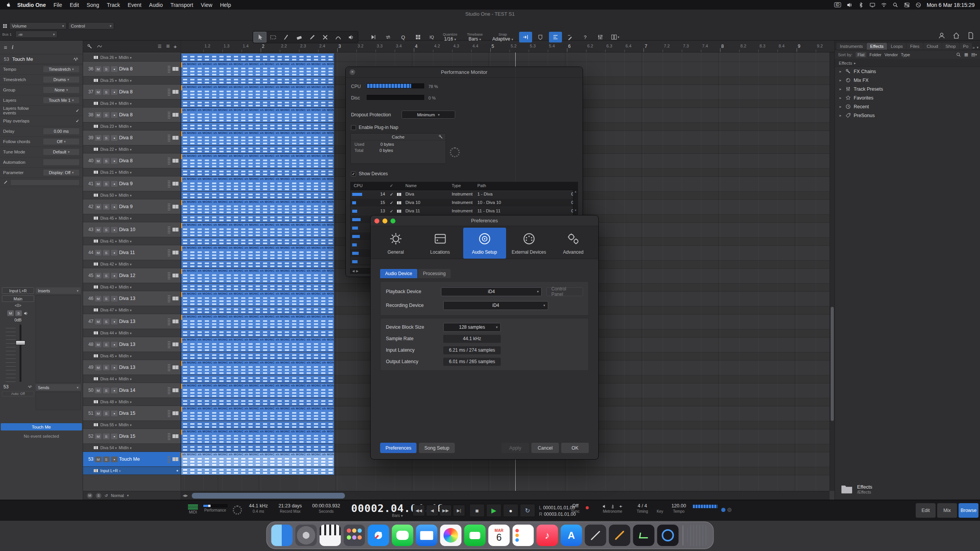  What do you see at coordinates (464, 194) in the screenshot?
I see `device-row: 14✓DivaInstrument1 - Diva0` at bounding box center [464, 194].